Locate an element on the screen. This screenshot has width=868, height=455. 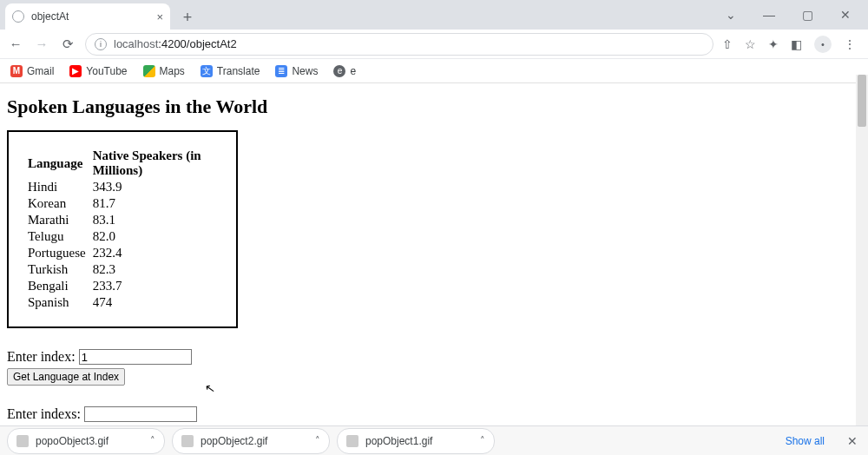
tab-title: objectAt is located at coordinates (90, 16).